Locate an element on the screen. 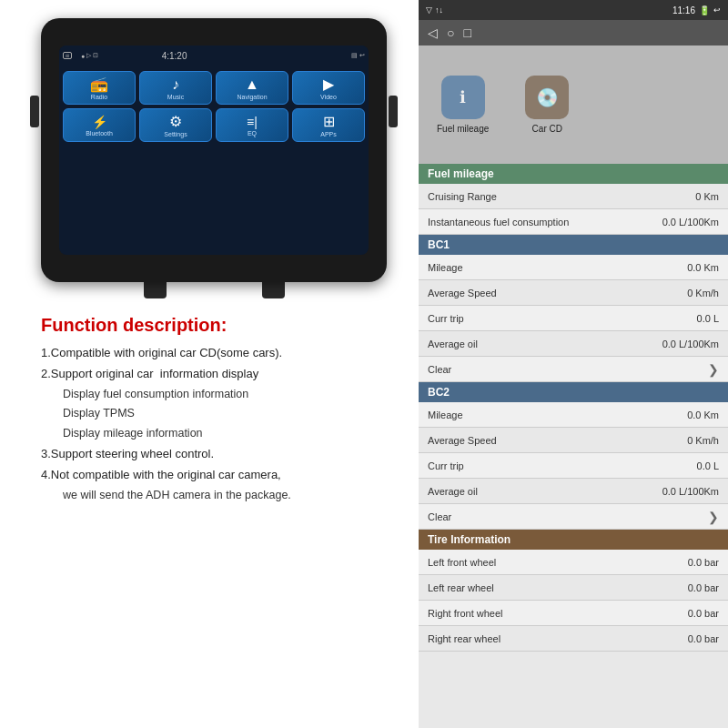 This screenshot has height=728, width=728. bc2-curr-trip-value: 0.0 L is located at coordinates (708, 466).